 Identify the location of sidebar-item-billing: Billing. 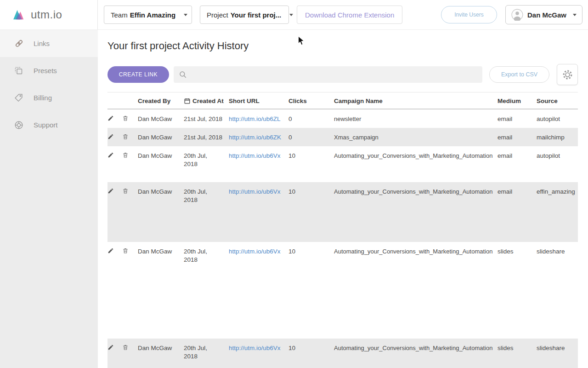
(49, 98).